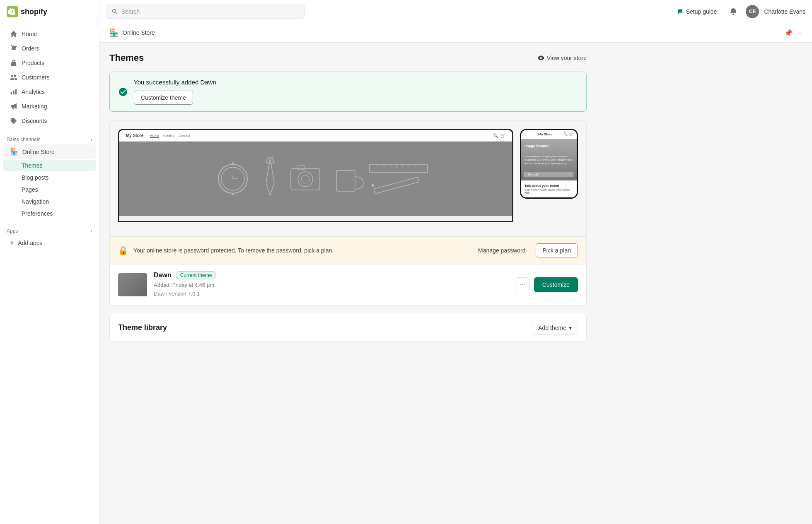  What do you see at coordinates (541, 58) in the screenshot?
I see `eye-icon` at bounding box center [541, 58].